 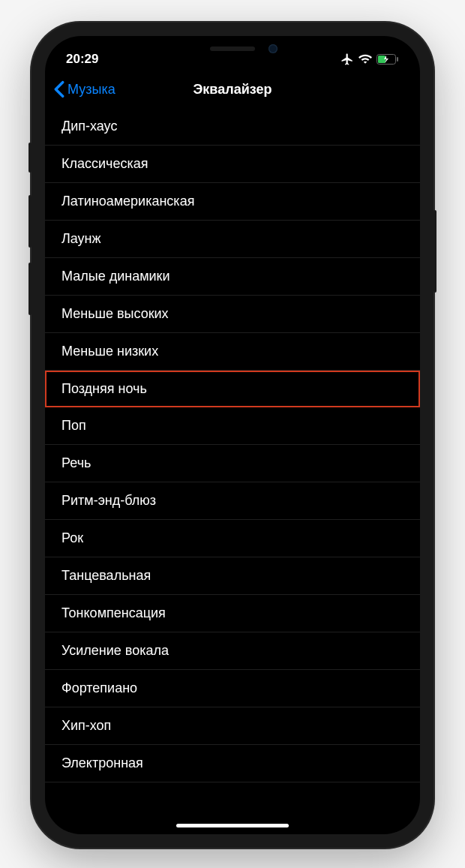 What do you see at coordinates (109, 501) in the screenshot?
I see `preset-label: Ритм-энд-блюз` at bounding box center [109, 501].